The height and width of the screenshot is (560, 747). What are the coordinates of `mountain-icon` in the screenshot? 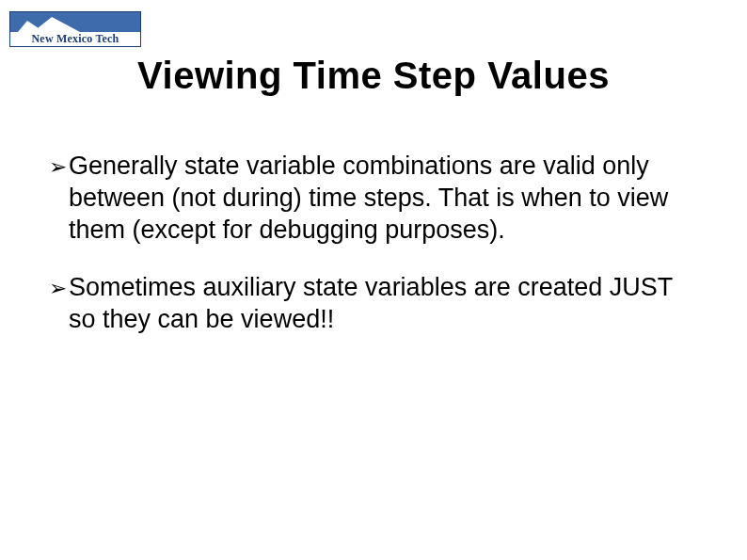 It's located at (56, 24).